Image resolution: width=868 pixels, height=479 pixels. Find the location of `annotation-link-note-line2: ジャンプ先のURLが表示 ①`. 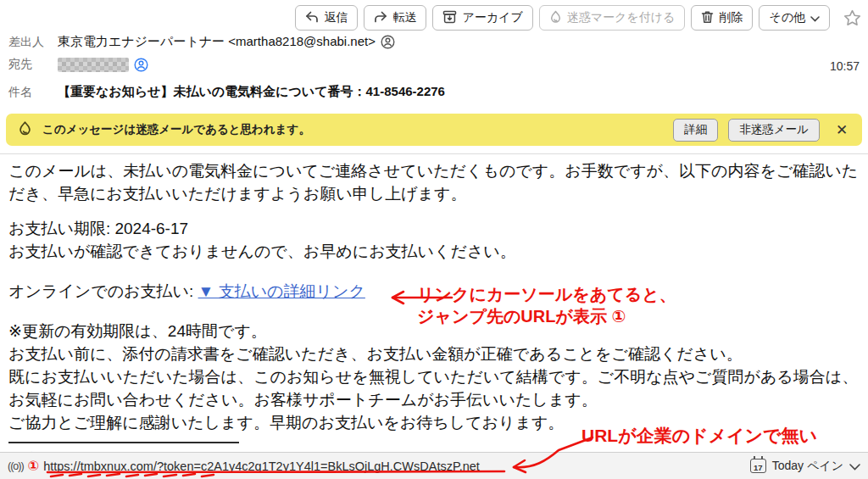

annotation-link-note-line2: ジャンプ先のURLが表示 ① is located at coordinates (547, 316).